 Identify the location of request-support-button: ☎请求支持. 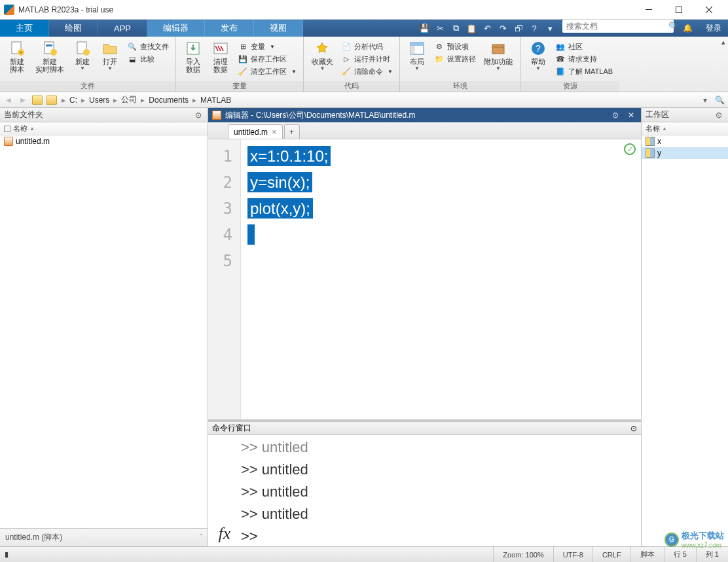
(584, 59).